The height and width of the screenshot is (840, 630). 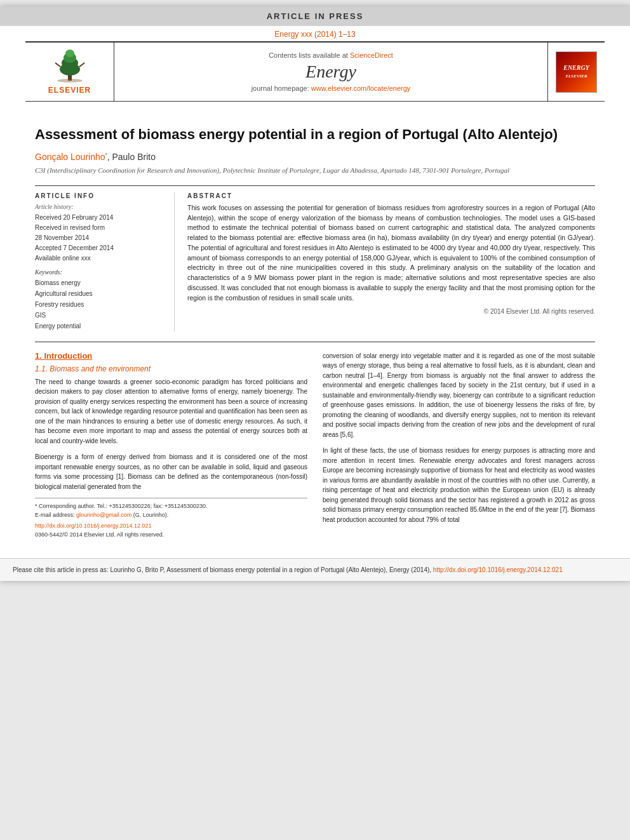 What do you see at coordinates (102, 258) in the screenshot?
I see `available-online: Available online xxx` at bounding box center [102, 258].